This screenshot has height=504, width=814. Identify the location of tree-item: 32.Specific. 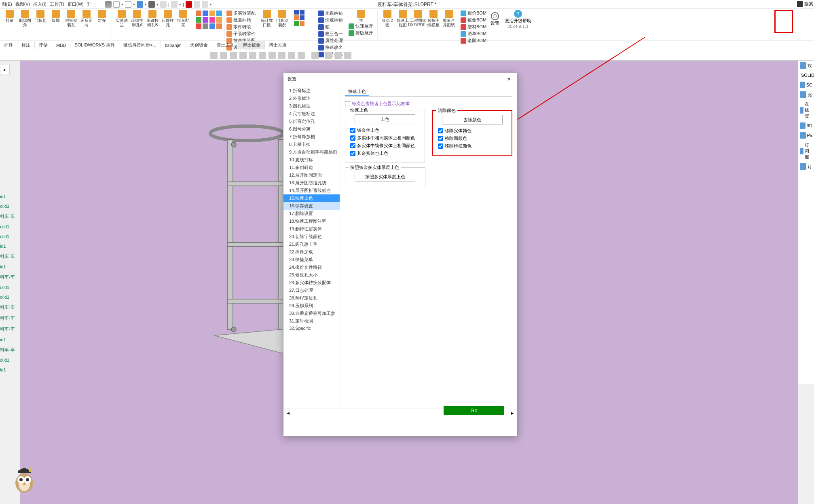
(311, 328).